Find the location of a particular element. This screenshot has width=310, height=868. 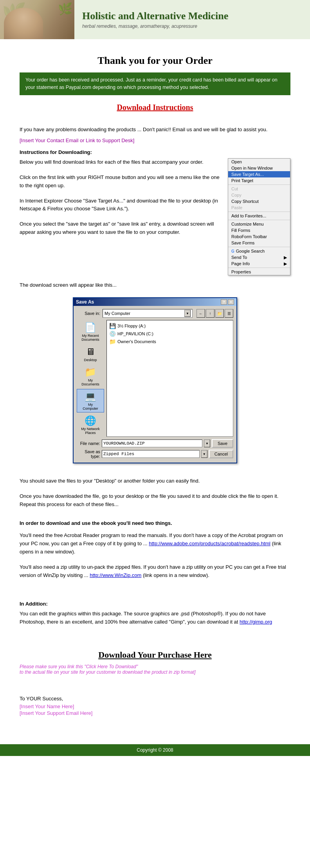

dialog-view-button: ☰ is located at coordinates (229, 313).